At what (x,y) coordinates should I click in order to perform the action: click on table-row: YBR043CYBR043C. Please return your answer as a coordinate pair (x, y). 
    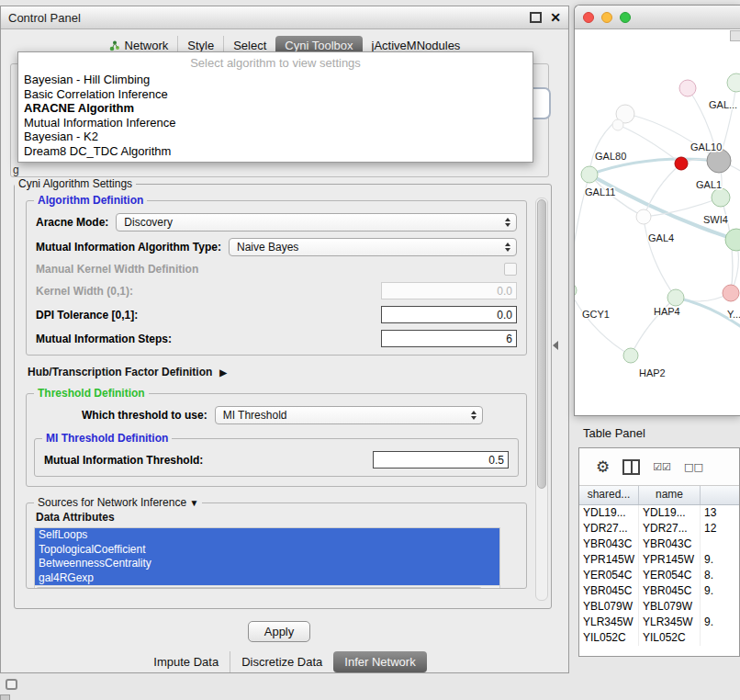
    Looking at the image, I should click on (659, 544).